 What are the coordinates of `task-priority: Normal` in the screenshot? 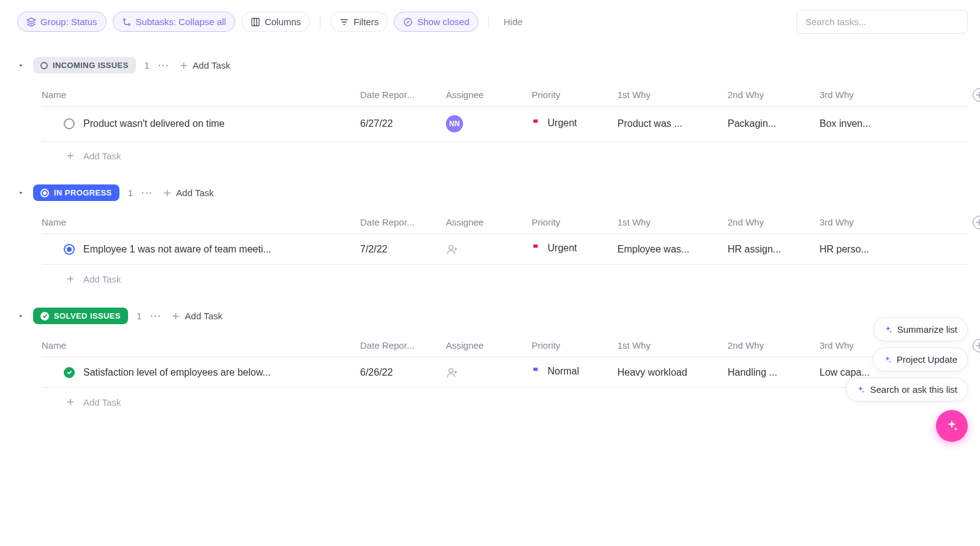 It's located at (556, 371).